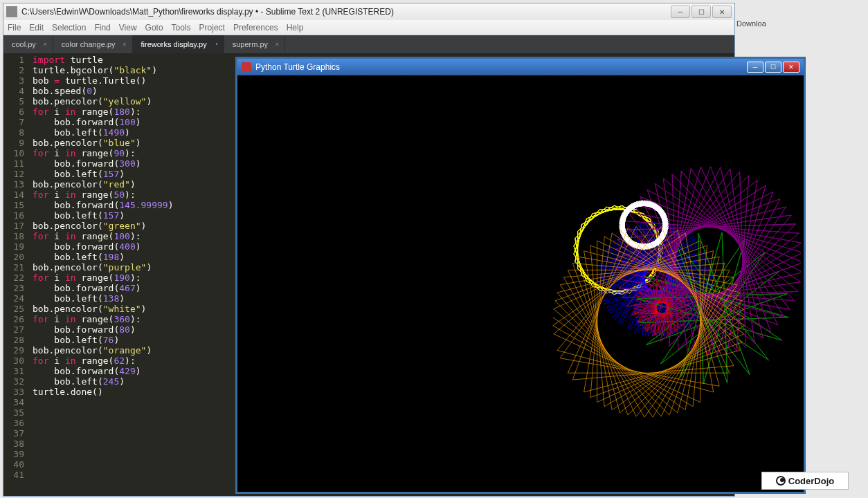 This screenshot has width=868, height=498. I want to click on tab-close-icon: •, so click(217, 44).